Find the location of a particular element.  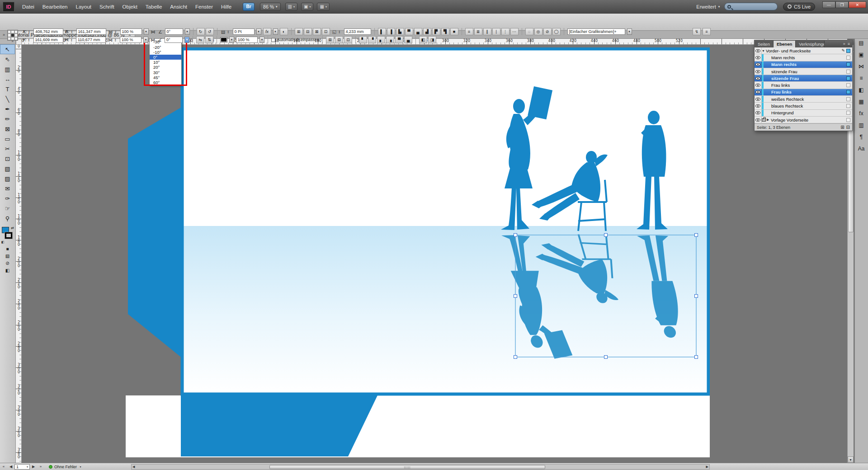

selection-tool: ↖ is located at coordinates (7, 49).